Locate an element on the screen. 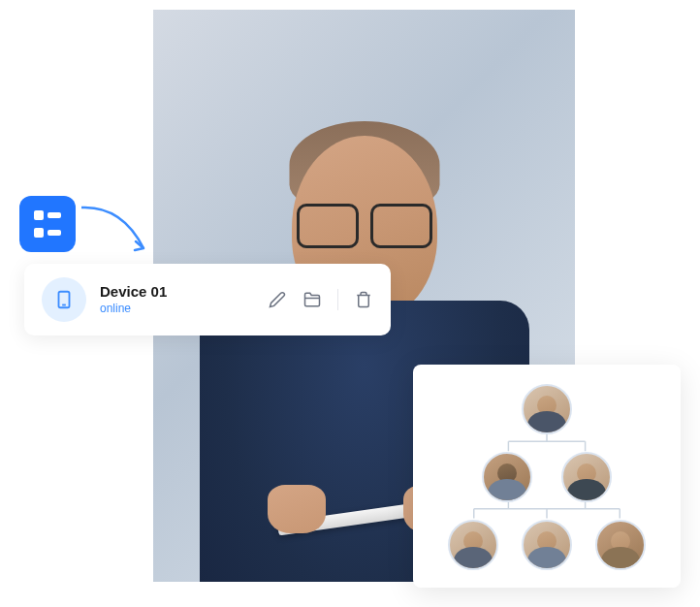  device-card: Device 01 online is located at coordinates (207, 300).